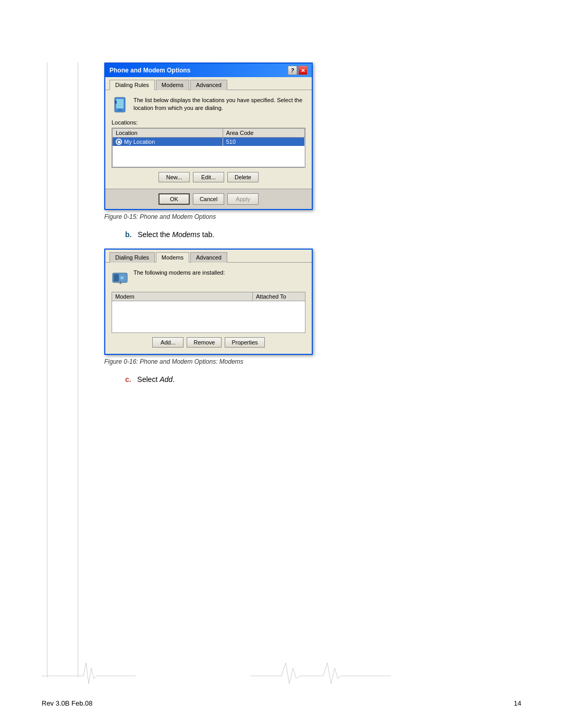 Image resolution: width=563 pixels, height=728 pixels. What do you see at coordinates (128, 235) in the screenshot?
I see `step-b-letter: b.` at bounding box center [128, 235].